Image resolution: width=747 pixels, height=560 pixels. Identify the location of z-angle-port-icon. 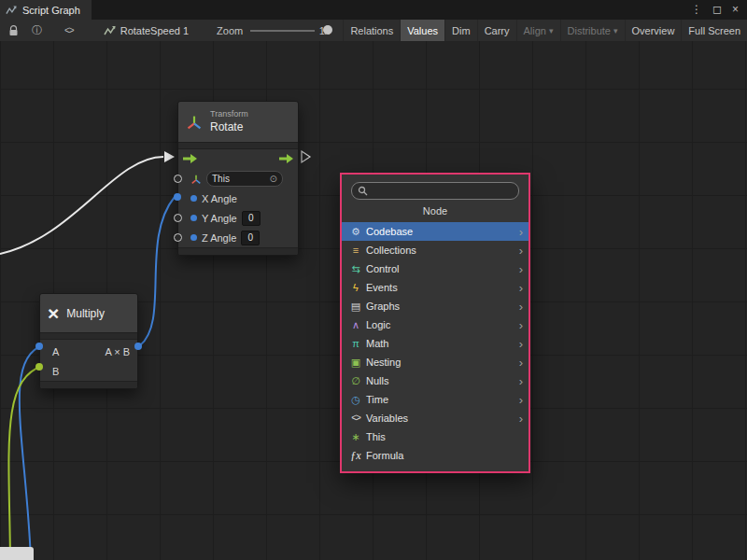
(194, 237).